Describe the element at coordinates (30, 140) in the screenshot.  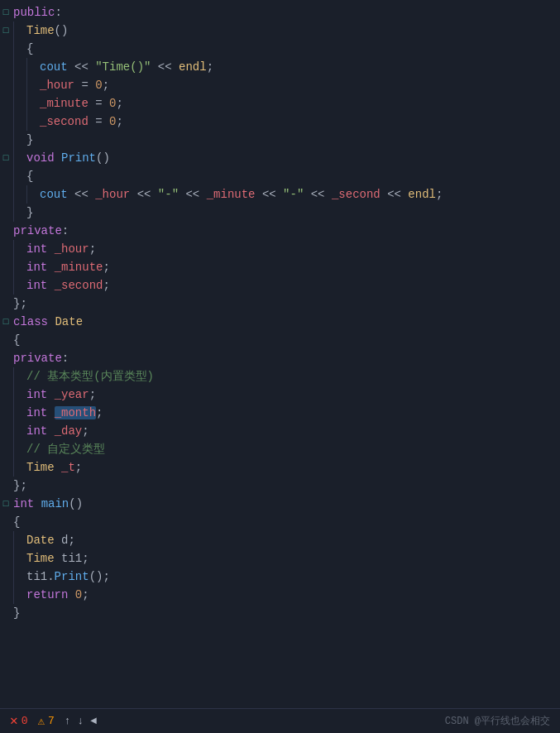
I see `token-plain: }` at that location.